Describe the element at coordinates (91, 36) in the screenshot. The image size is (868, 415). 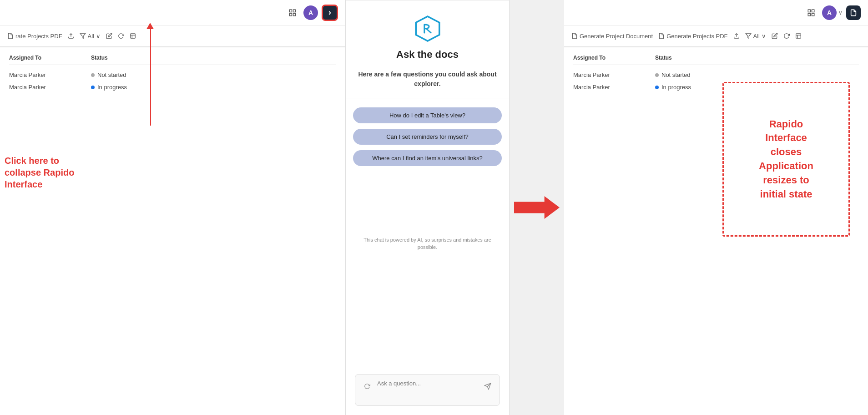
I see `filter-label: All` at that location.